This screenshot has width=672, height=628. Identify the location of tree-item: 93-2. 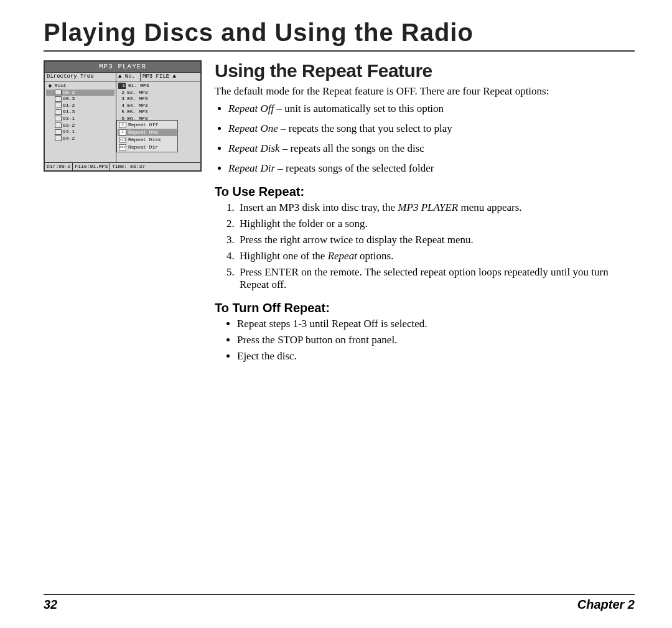
(80, 126).